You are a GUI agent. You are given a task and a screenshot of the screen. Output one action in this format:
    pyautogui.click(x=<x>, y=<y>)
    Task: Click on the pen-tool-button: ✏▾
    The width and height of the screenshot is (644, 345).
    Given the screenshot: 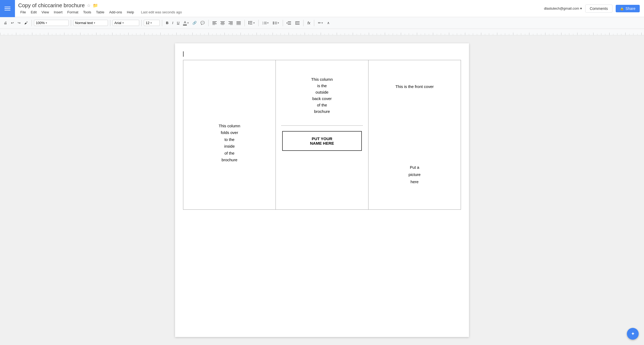 What is the action you would take?
    pyautogui.click(x=320, y=23)
    